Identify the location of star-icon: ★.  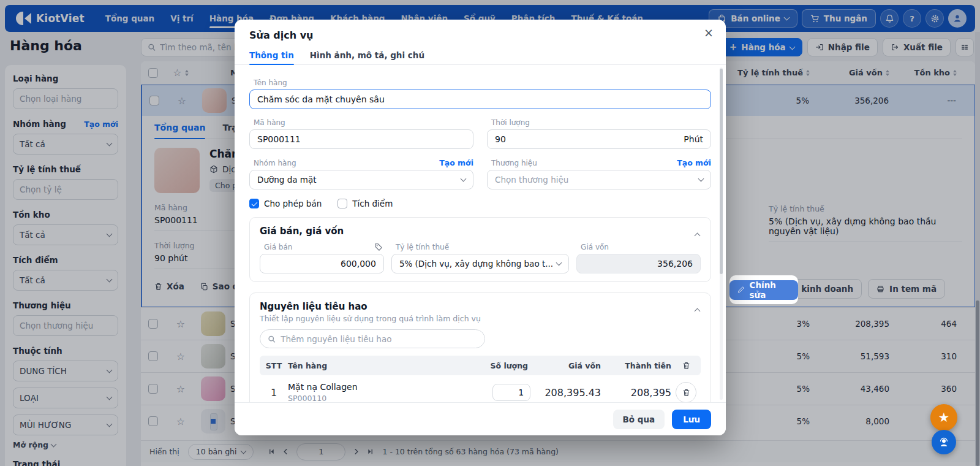
(944, 418).